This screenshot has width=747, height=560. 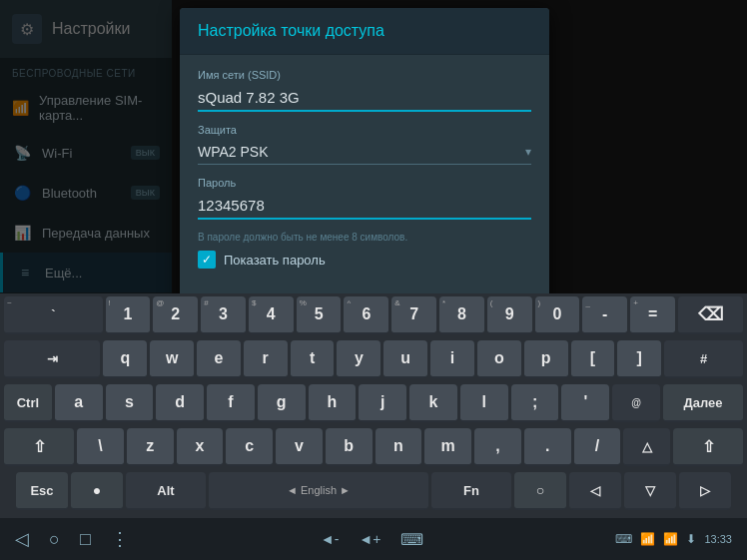 I want to click on show-password-row: ✓ Показать пароль, so click(x=365, y=260).